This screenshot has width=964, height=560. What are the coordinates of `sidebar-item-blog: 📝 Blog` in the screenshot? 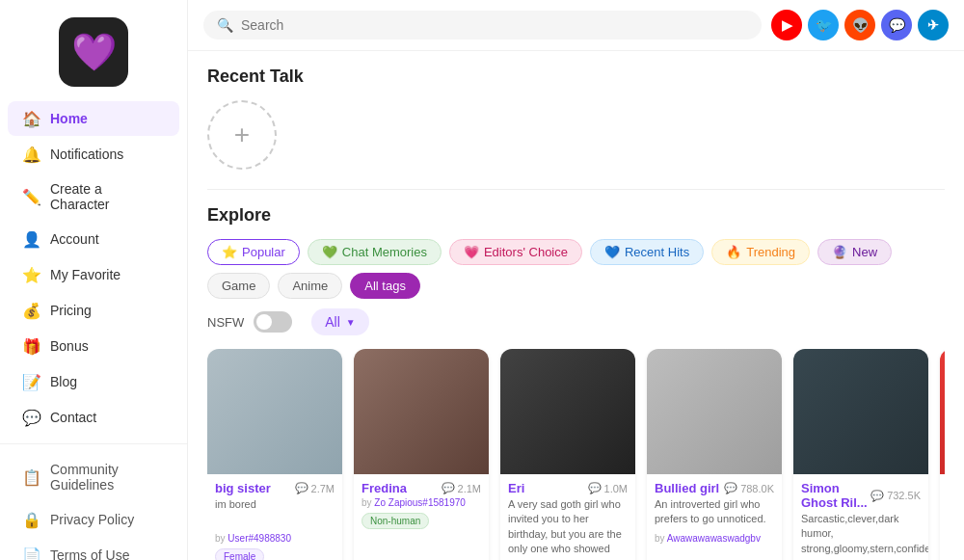 It's located at (94, 382).